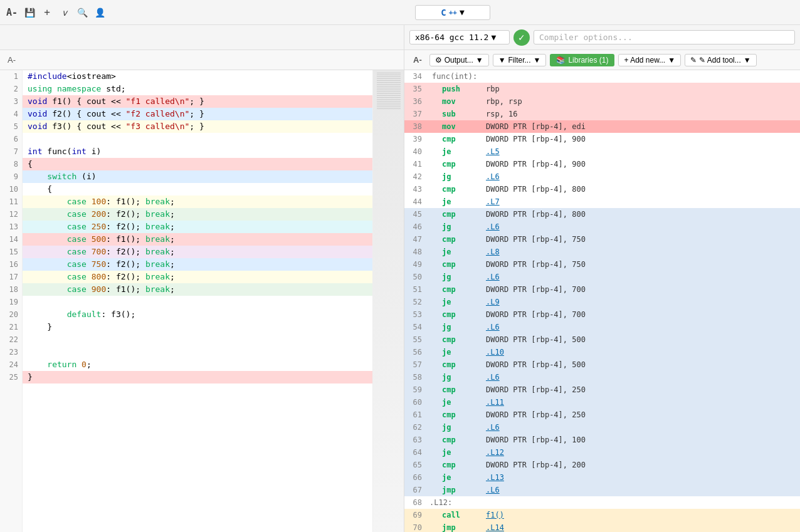  Describe the element at coordinates (721, 60) in the screenshot. I see `add-tool-btn: ✎ ✎ Add tool... ▼` at that location.